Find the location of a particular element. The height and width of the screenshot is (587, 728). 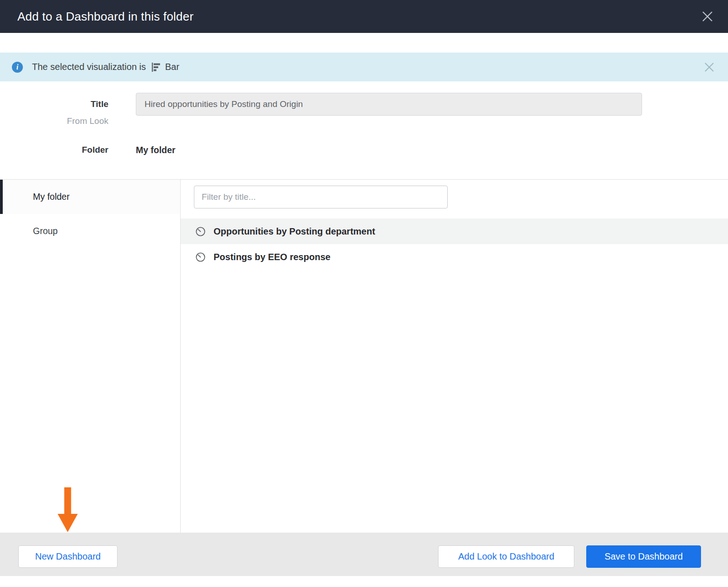

dashboard-name: Opportunities by Posting department is located at coordinates (294, 231).